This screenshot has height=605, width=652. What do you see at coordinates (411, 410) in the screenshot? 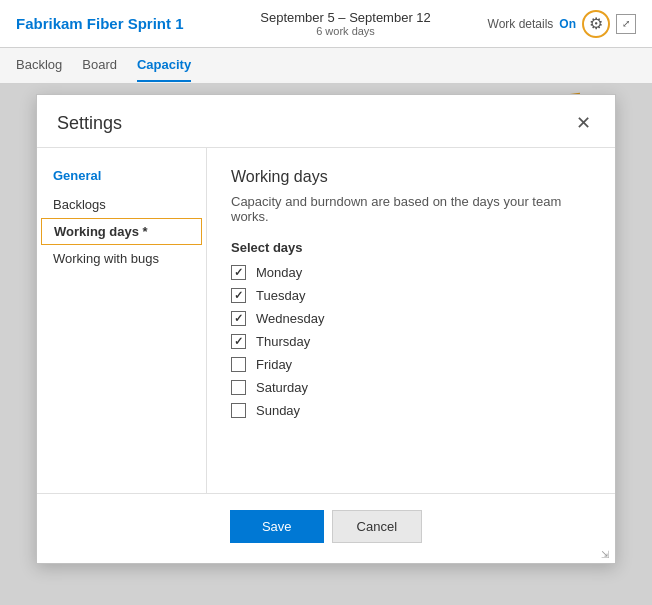
I see `day-row-sunday: Sunday` at bounding box center [411, 410].